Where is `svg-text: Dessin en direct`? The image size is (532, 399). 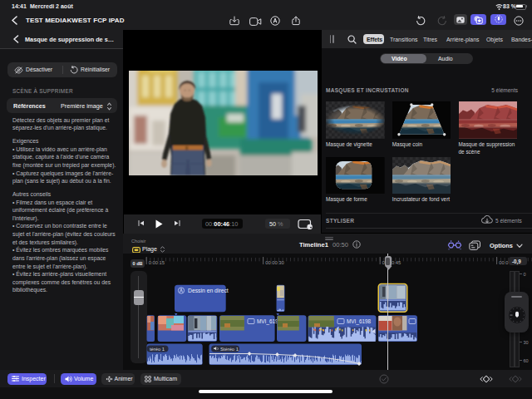
svg-text: Dessin en direct is located at coordinates (208, 291).